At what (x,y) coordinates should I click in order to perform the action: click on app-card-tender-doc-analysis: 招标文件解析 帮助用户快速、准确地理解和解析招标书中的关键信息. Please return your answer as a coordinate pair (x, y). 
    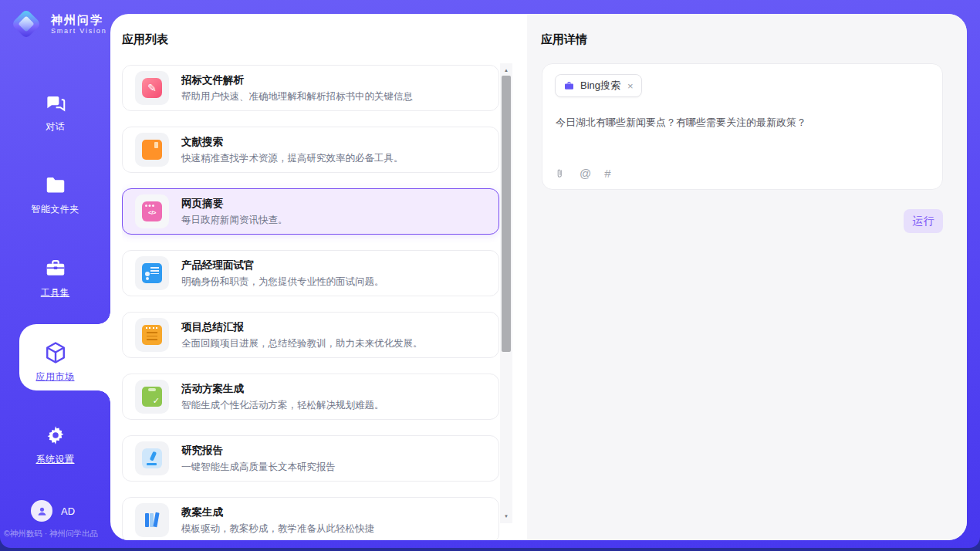
    Looking at the image, I should click on (310, 88).